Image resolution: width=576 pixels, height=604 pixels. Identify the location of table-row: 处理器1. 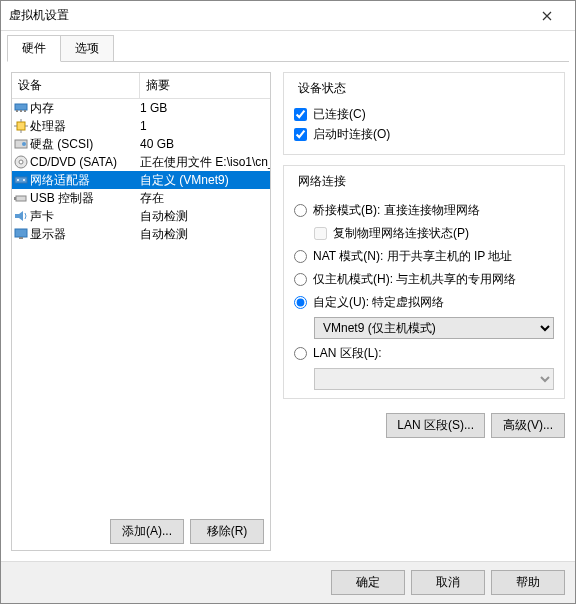
(141, 126).